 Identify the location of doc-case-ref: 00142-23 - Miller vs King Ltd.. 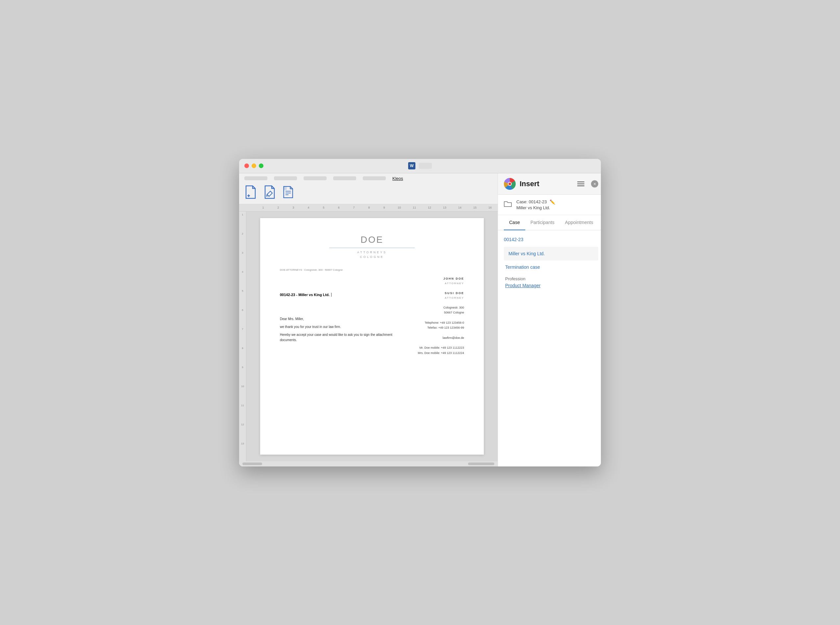
(339, 295).